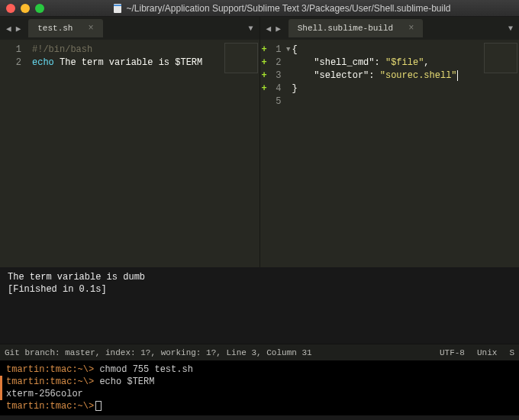  What do you see at coordinates (55, 28) in the screenshot?
I see `tab-label: test.sh` at bounding box center [55, 28].